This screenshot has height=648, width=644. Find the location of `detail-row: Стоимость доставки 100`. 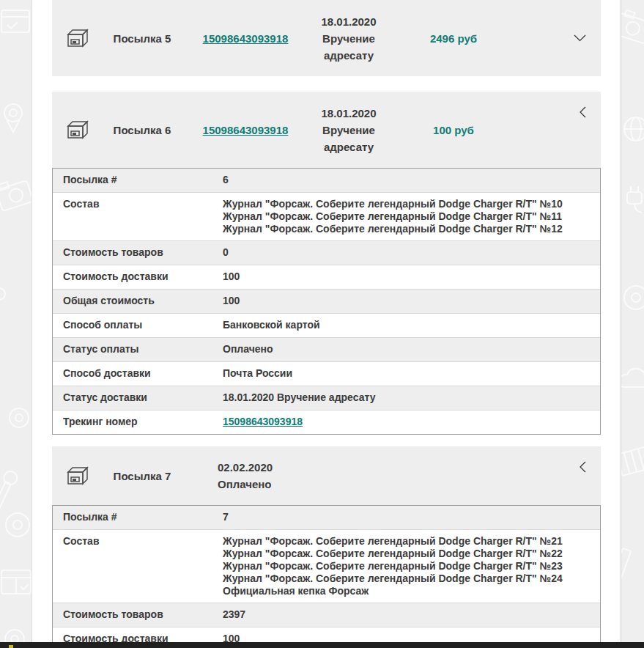

detail-row: Стоимость доставки 100 is located at coordinates (327, 277).